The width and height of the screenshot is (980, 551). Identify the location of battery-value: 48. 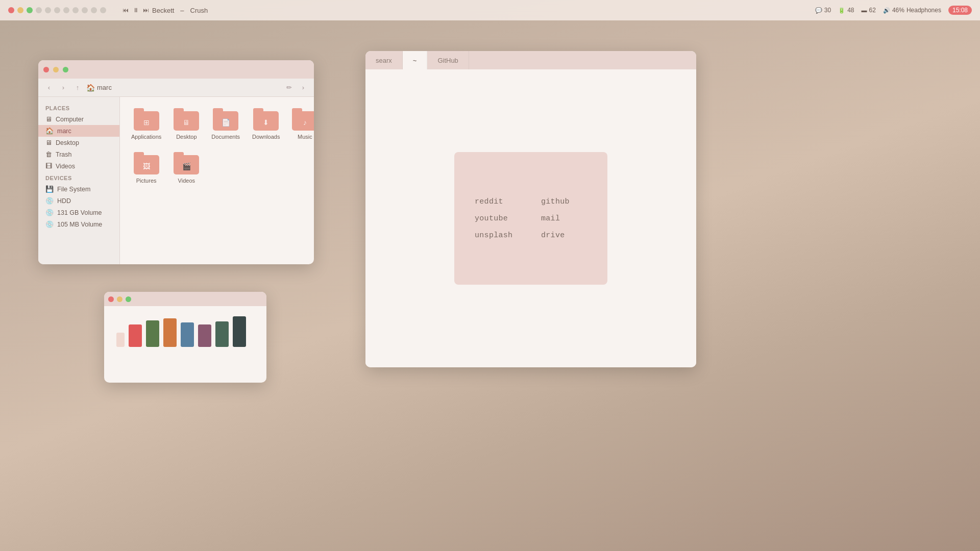
(850, 10).